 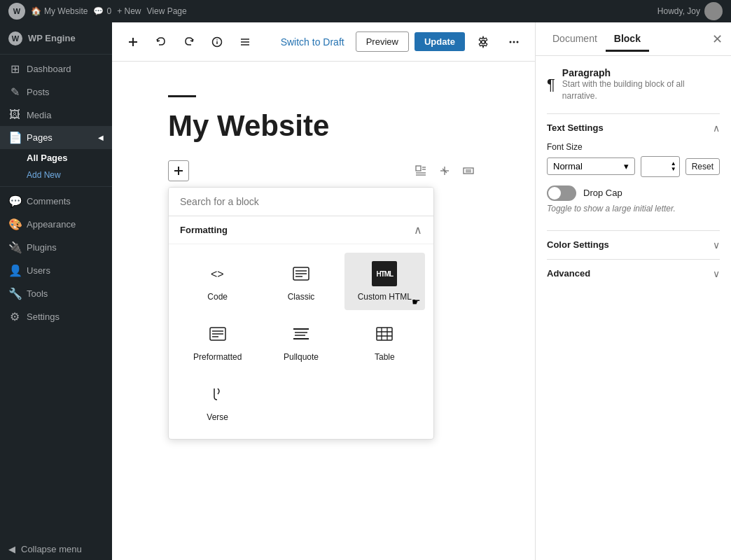 What do you see at coordinates (440, 42) in the screenshot?
I see `update-button: Update` at bounding box center [440, 42].